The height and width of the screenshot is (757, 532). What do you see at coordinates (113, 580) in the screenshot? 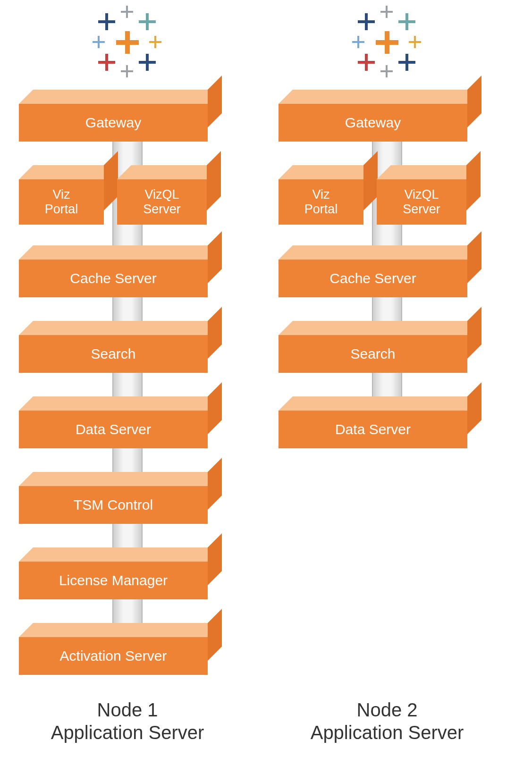
I see `block-label: License Manager` at bounding box center [113, 580].